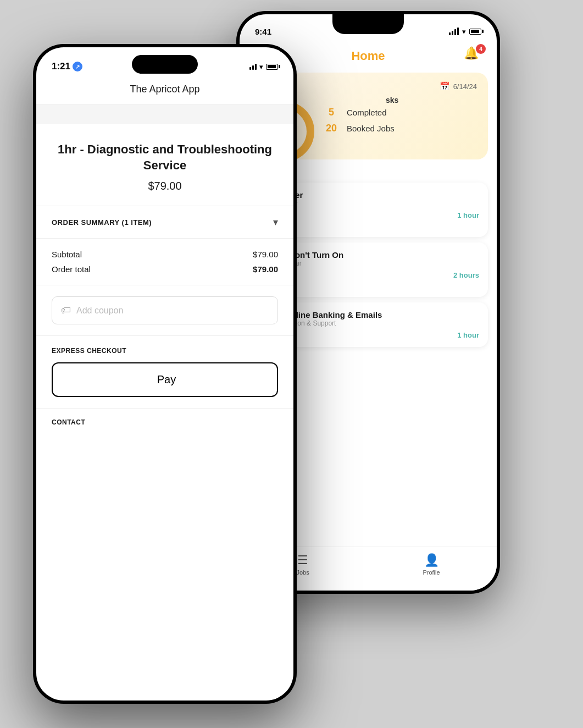 The width and height of the screenshot is (583, 728). What do you see at coordinates (465, 87) in the screenshot?
I see `stats-date: 6/14/24` at bounding box center [465, 87].